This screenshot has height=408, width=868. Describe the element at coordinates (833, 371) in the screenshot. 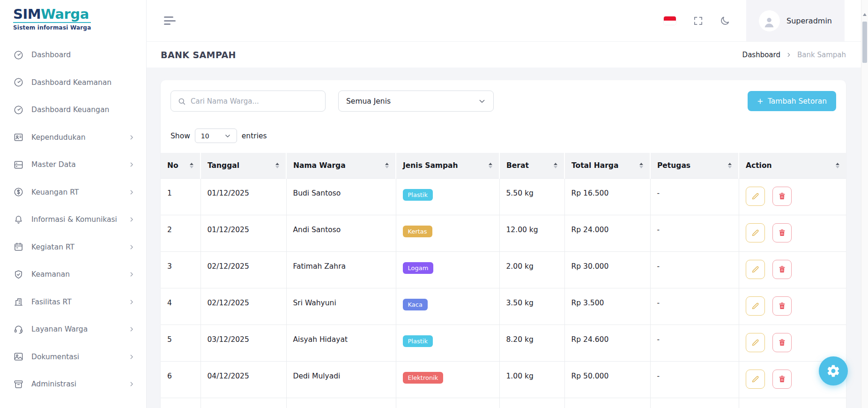

I see `settings-fab` at that location.